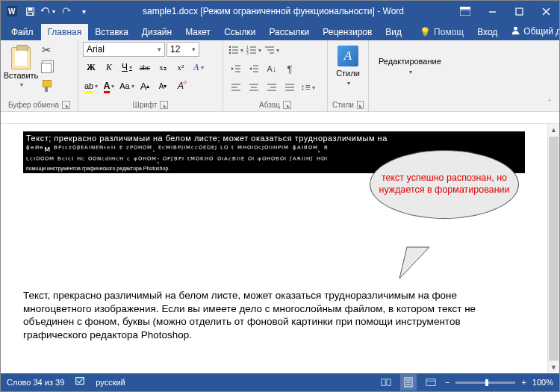 The height and width of the screenshot is (392, 560). Describe the element at coordinates (272, 50) in the screenshot. I see `multilevel-button: ▾` at that location.